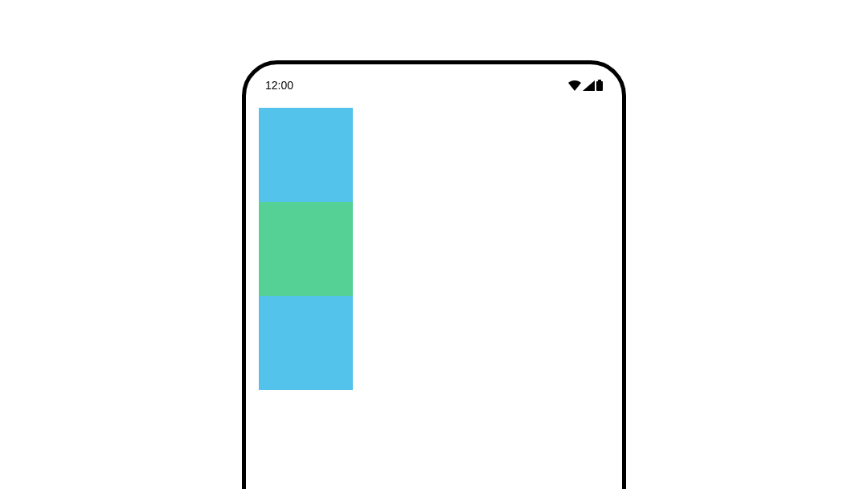  I want to click on status-bar: 12:00, so click(434, 80).